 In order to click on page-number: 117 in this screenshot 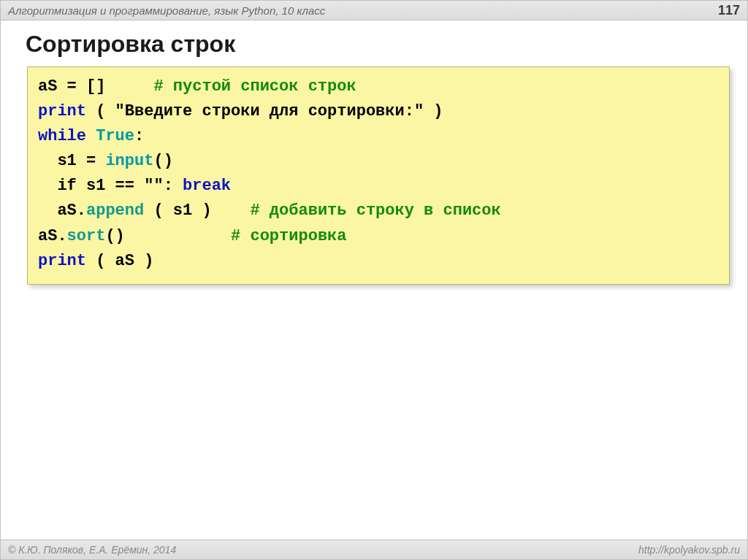, I will do `click(729, 10)`.